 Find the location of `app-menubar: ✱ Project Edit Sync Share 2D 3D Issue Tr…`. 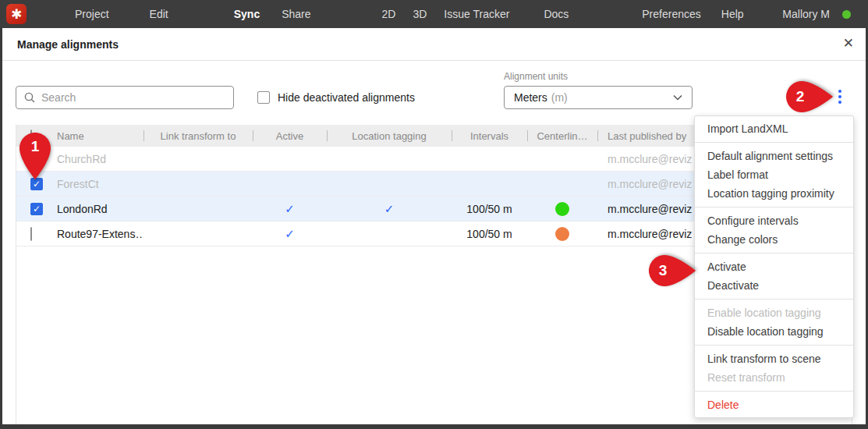

app-menubar: ✱ Project Edit Sync Share 2D 3D Issue Tr… is located at coordinates (434, 14).